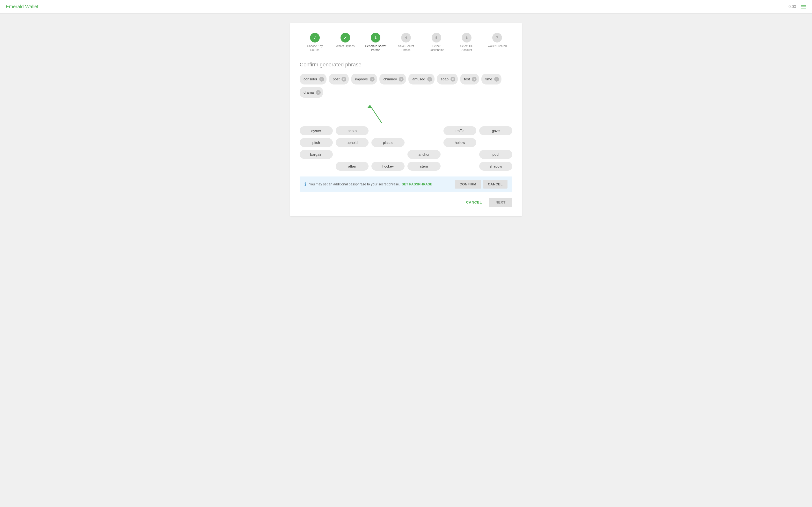 This screenshot has height=507, width=812. What do you see at coordinates (361, 79) in the screenshot?
I see `phrase-slot-text: improve` at bounding box center [361, 79].